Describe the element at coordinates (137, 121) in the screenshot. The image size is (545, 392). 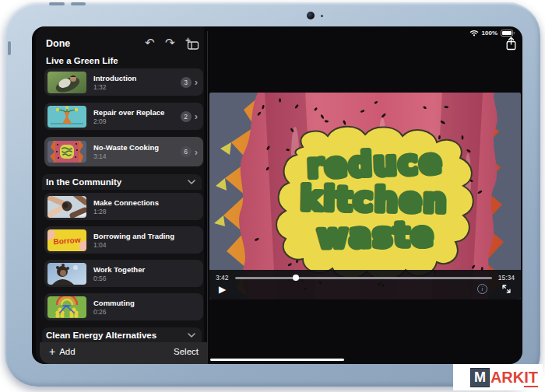
I see `lesson-duration: 2:09` at that location.